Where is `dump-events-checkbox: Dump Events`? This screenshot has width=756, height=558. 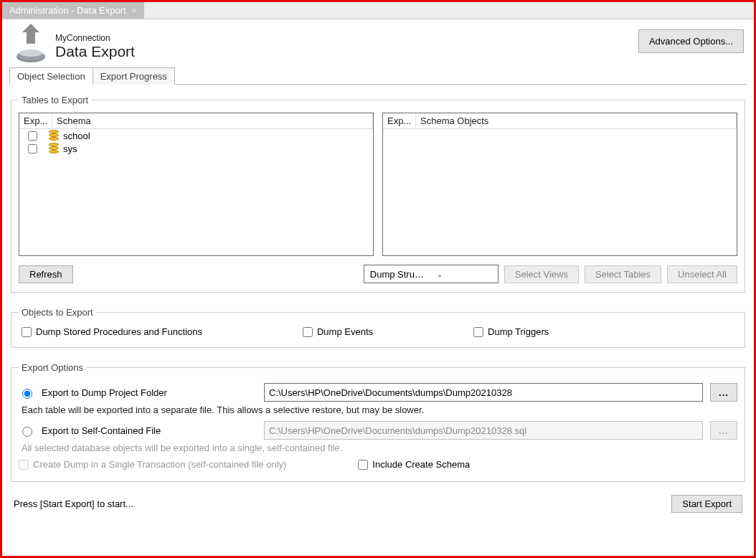
dump-events-checkbox: Dump Events is located at coordinates (338, 331).